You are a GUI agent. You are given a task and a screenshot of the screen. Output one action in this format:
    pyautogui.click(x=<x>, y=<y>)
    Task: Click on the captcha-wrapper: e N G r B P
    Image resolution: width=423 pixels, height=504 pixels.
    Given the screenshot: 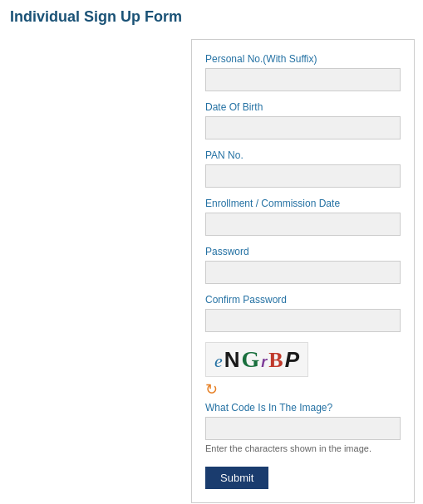 What is the action you would take?
    pyautogui.click(x=302, y=360)
    